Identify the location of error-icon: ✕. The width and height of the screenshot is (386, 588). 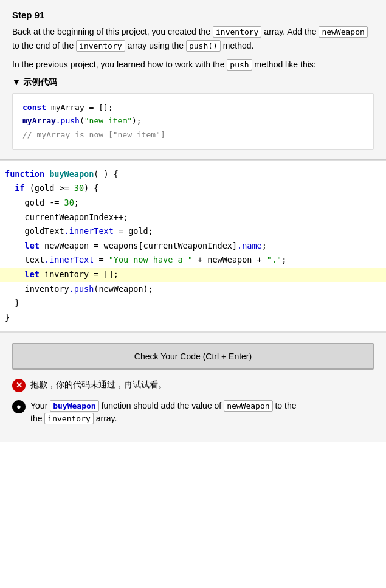
(19, 386).